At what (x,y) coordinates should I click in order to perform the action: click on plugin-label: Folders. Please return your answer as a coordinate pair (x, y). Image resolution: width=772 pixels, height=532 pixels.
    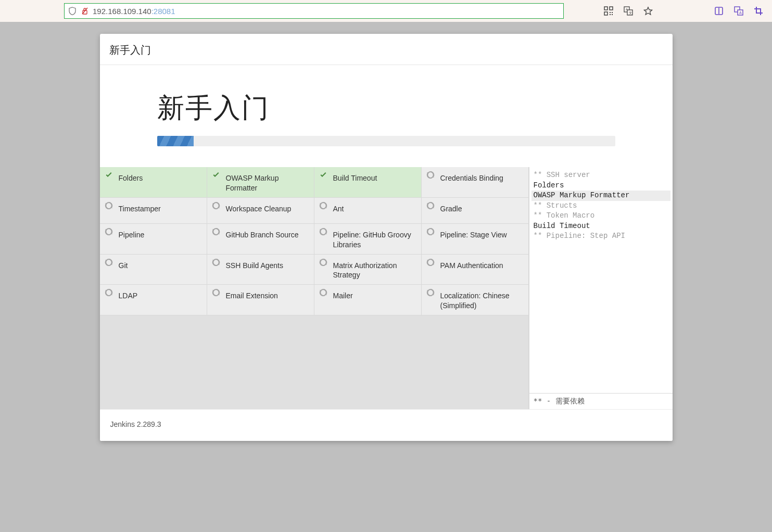
    Looking at the image, I should click on (131, 177).